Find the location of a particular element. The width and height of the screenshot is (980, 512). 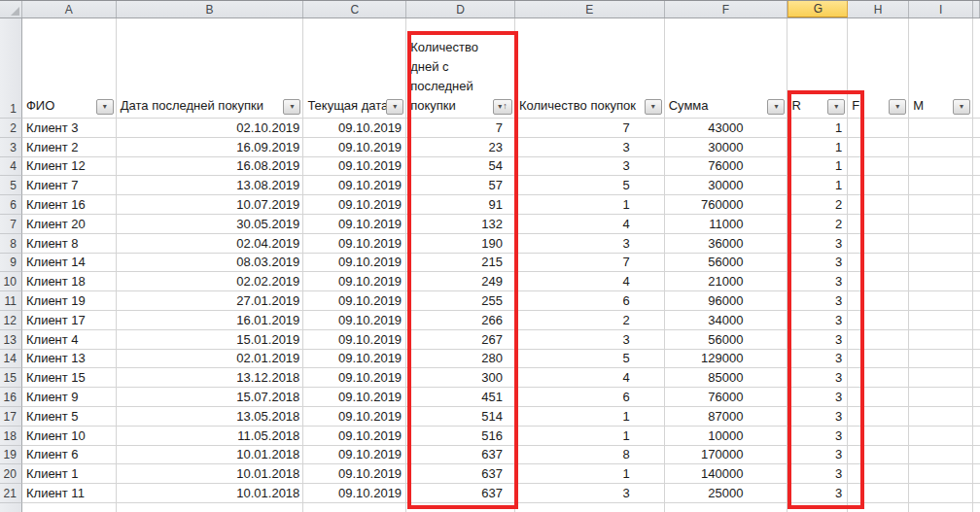

cell-sum: 760000 is located at coordinates (727, 205).